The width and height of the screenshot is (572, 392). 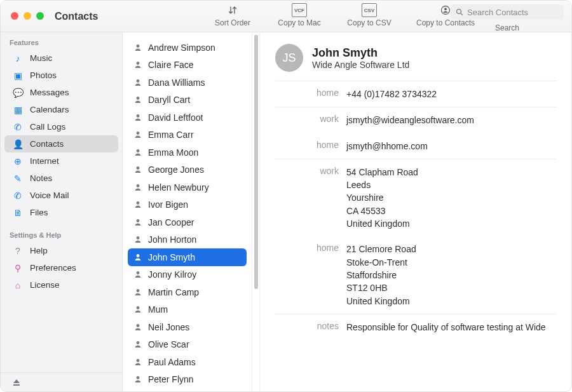 I want to click on copy-to-csv-button: CSV Copy to CSV, so click(x=369, y=15).